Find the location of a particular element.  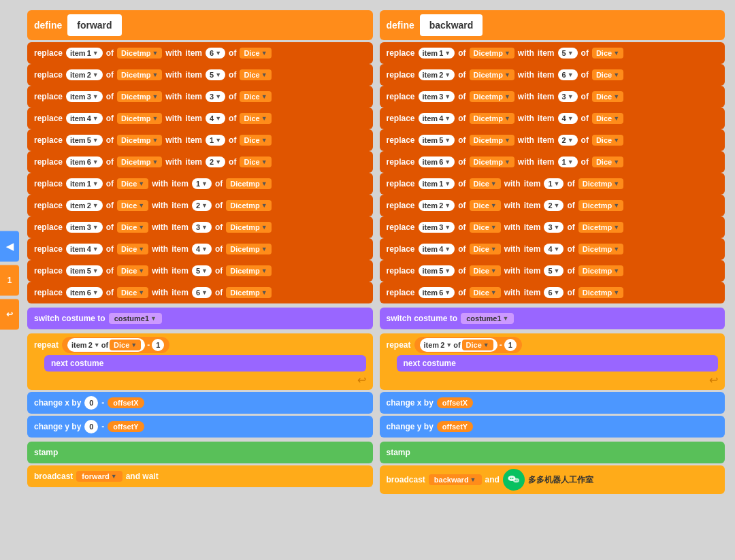

side-btn-arrow2: ↩ is located at coordinates (10, 314).